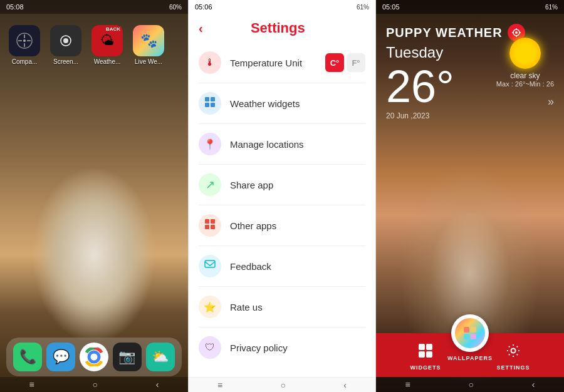 The height and width of the screenshot is (392, 564). Describe the element at coordinates (127, 357) in the screenshot. I see `dock-camera: 📷` at that location.